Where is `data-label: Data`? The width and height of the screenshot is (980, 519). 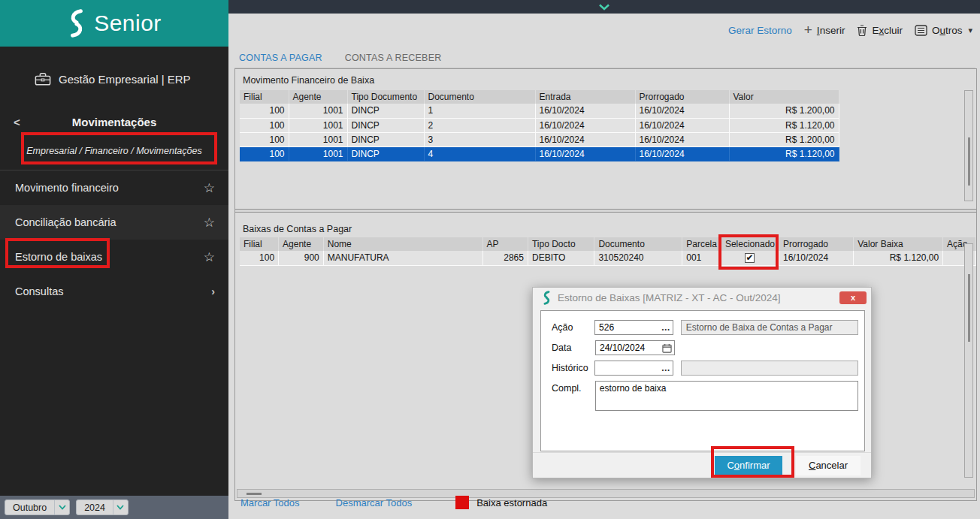 data-label: Data is located at coordinates (573, 347).